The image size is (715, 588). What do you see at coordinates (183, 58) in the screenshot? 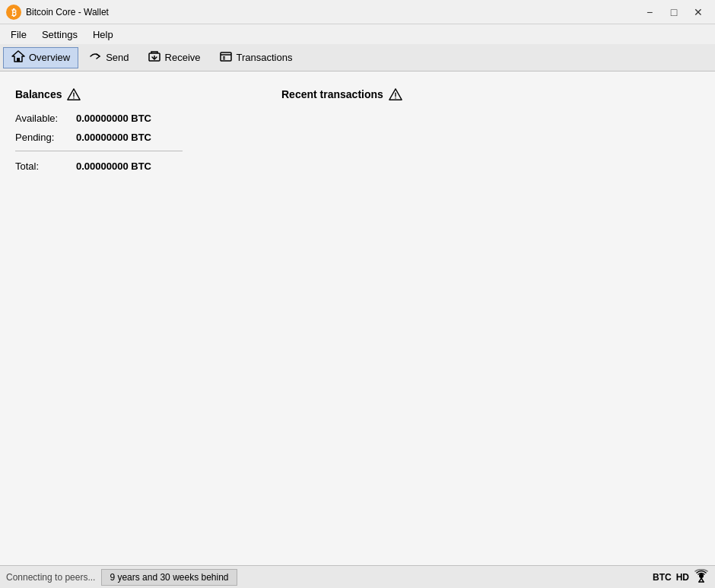
I see `receive-label: Receive` at bounding box center [183, 58].